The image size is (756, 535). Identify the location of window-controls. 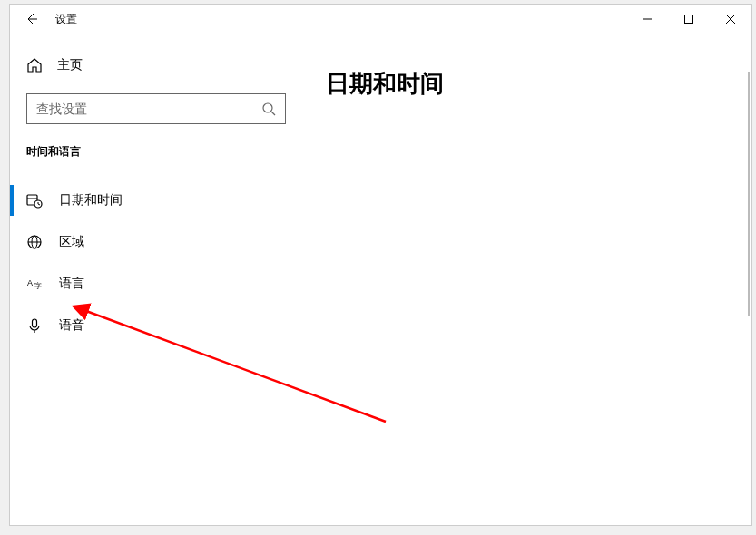
(689, 19).